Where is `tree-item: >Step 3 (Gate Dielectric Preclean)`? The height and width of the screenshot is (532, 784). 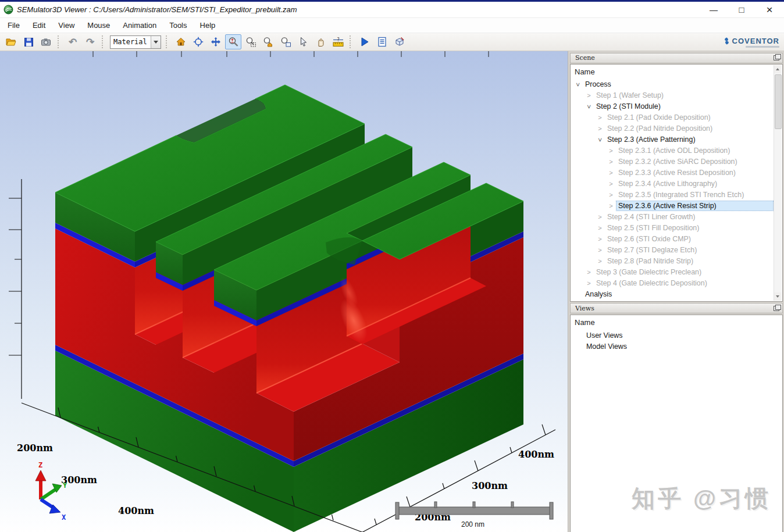 tree-item: >Step 3 (Gate Dielectric Preclean) is located at coordinates (676, 272).